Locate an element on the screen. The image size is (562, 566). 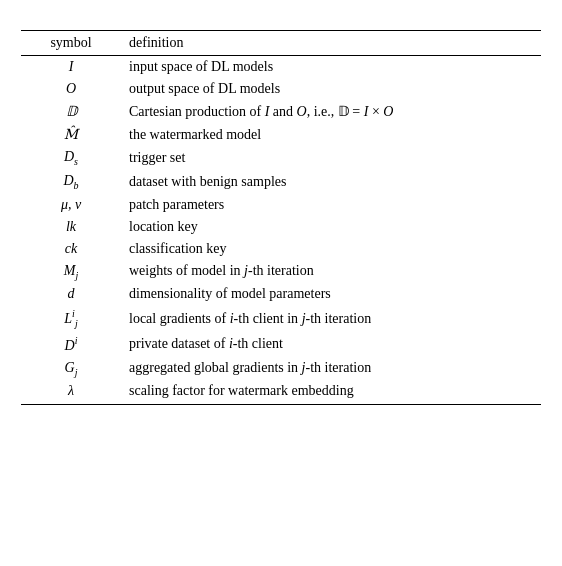
table-row: M̂the watermarked model is located at coordinates (281, 134).